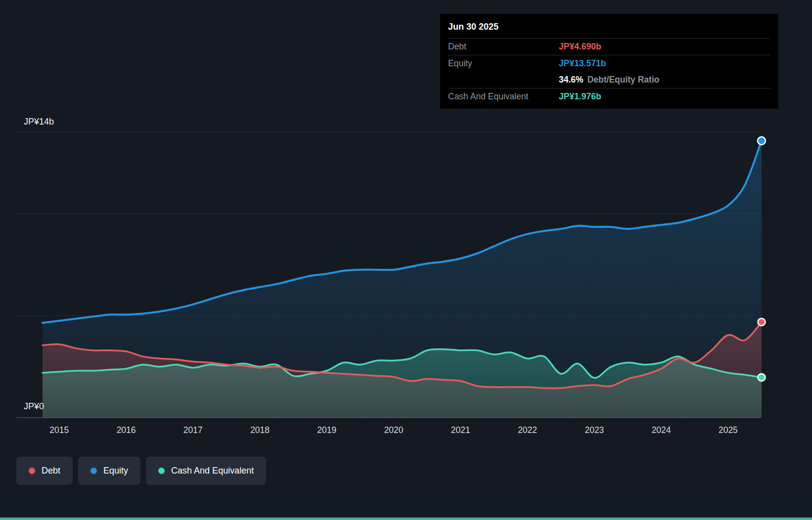 This screenshot has width=812, height=520. Describe the element at coordinates (260, 430) in the screenshot. I see `x-tick-label: 2018` at that location.